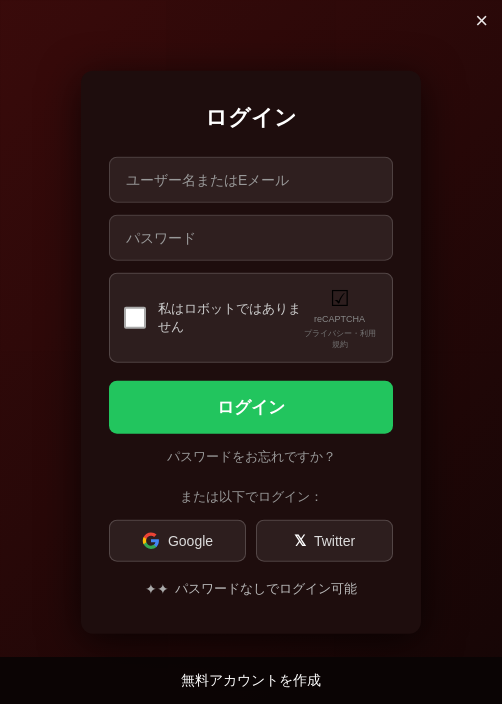  I want to click on forgot-password-link: パスワードをお忘れですか？, so click(251, 456).